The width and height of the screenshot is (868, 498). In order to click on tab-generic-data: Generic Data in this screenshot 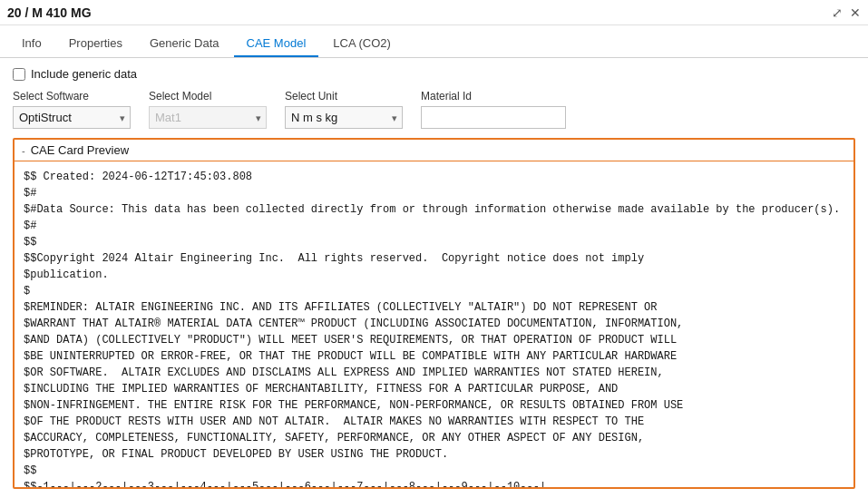, I will do `click(185, 44)`.